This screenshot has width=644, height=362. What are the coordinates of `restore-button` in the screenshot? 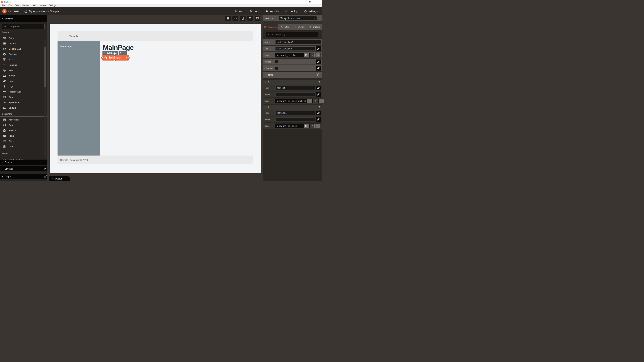 It's located at (310, 2).